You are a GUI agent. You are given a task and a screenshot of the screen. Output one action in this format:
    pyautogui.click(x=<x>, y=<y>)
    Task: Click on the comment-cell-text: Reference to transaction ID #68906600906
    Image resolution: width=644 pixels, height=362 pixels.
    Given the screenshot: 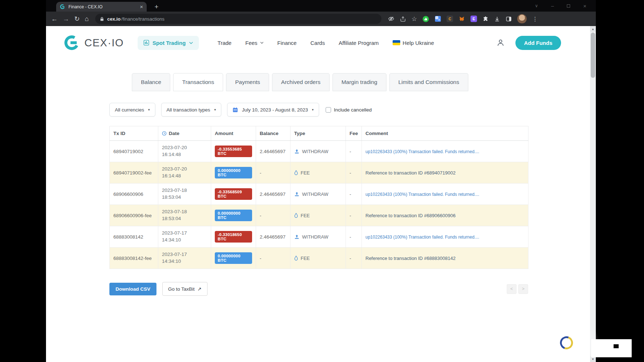 What is the action you would take?
    pyautogui.click(x=411, y=216)
    